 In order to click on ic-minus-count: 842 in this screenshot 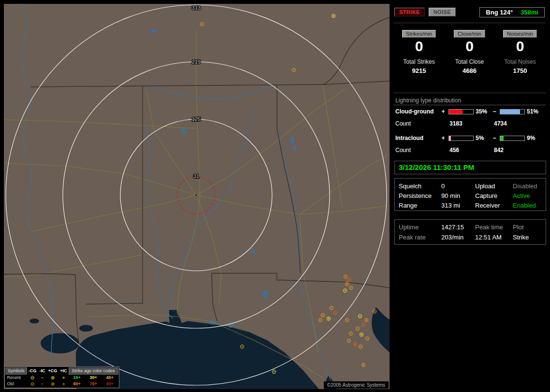, I will do `click(499, 150)`.